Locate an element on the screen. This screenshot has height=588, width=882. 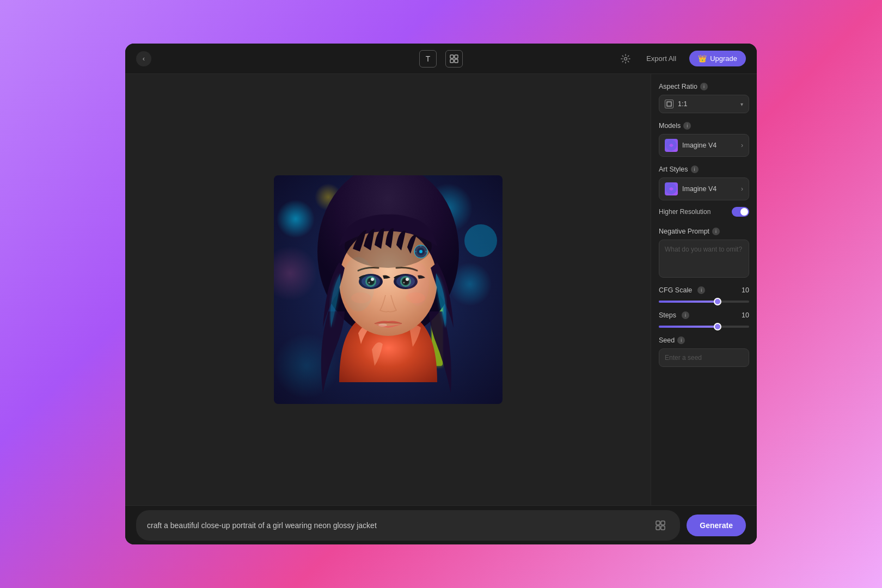
back-button: ‹ is located at coordinates (144, 59).